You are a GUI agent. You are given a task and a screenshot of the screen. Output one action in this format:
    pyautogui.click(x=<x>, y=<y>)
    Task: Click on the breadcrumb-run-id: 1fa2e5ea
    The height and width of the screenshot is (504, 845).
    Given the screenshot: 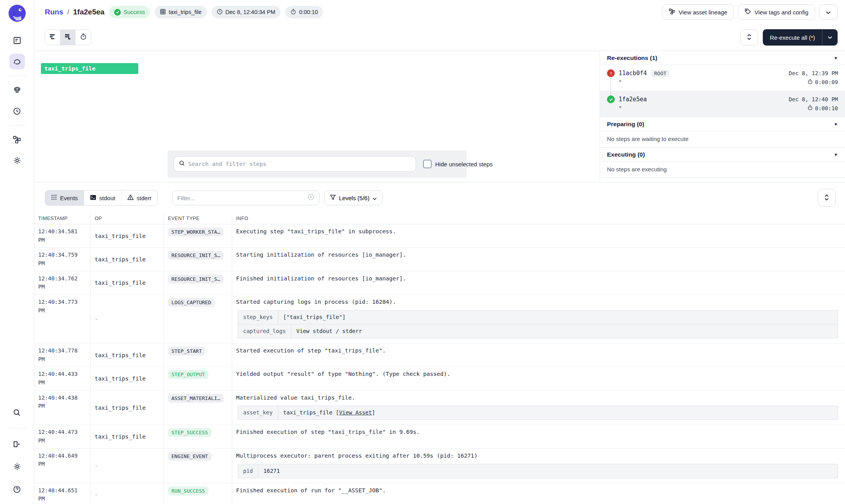 What is the action you would take?
    pyautogui.click(x=89, y=12)
    